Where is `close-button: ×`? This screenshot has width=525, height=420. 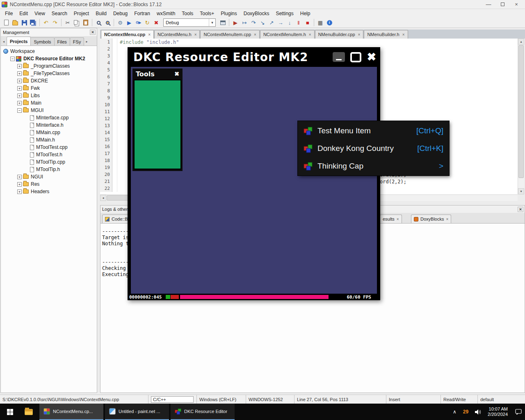 close-button: × is located at coordinates (516, 5).